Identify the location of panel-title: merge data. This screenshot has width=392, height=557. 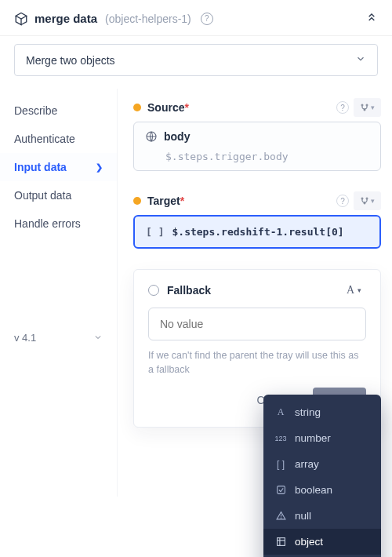
(66, 19).